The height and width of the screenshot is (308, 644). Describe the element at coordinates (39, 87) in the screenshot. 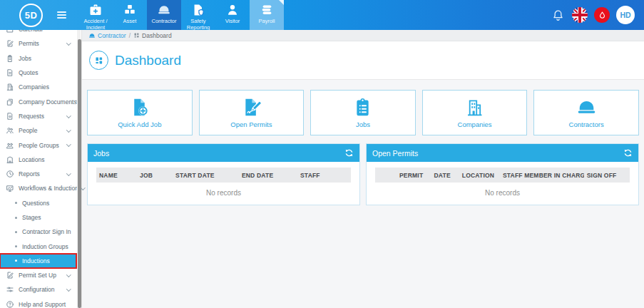

I see `sidebar-item-companies: Companies` at that location.